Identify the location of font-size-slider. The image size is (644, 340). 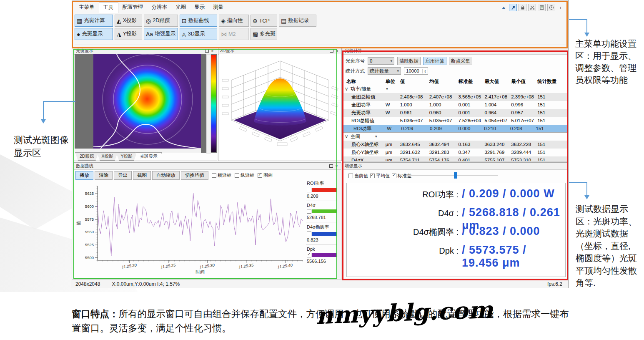
(452, 176).